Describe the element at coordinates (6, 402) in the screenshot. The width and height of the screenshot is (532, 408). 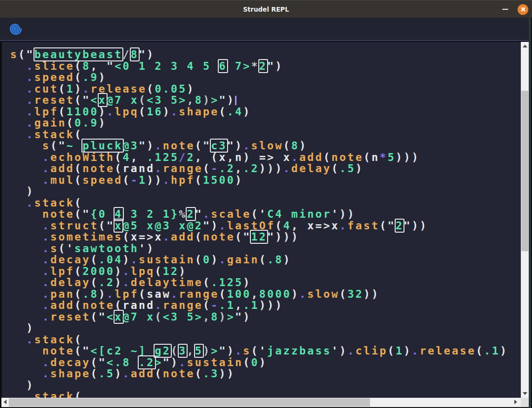
I see `scrollbar-left-button` at that location.